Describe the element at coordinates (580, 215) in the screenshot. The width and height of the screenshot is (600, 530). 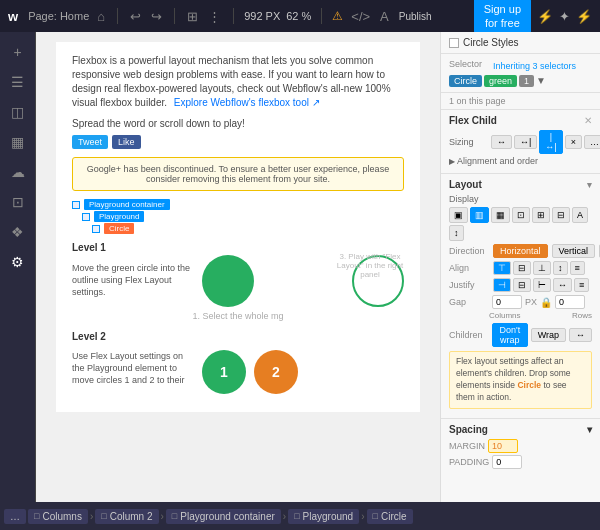
I see `display-text: A` at that location.